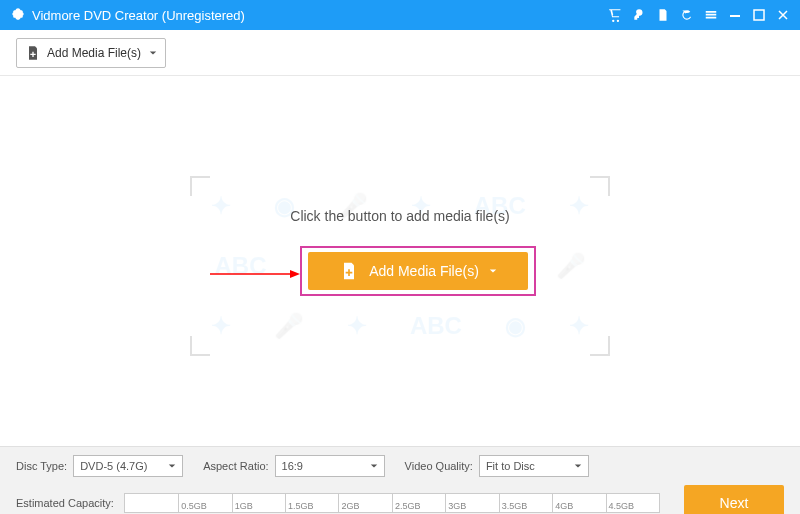 The height and width of the screenshot is (514, 800). I want to click on add-media-button-large: Add Media File(s), so click(418, 271).